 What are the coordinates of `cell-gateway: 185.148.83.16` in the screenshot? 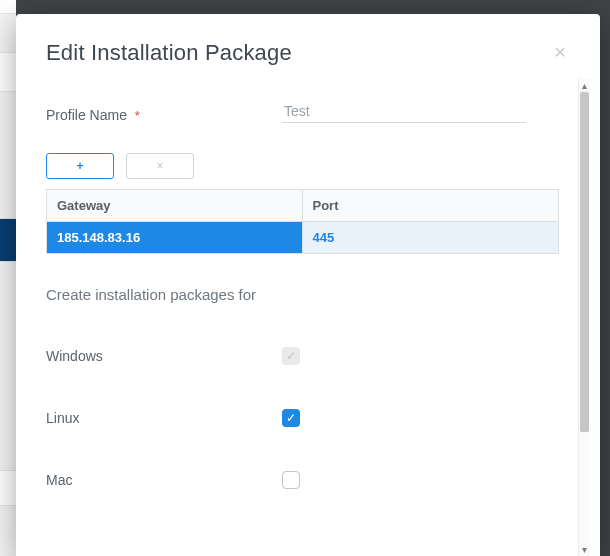 It's located at (175, 238).